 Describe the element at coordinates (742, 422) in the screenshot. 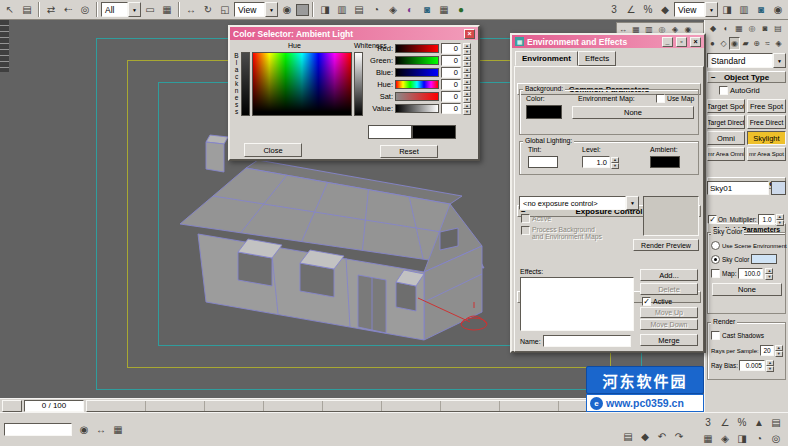

I see `percent-snap-toggle-icon: %` at that location.